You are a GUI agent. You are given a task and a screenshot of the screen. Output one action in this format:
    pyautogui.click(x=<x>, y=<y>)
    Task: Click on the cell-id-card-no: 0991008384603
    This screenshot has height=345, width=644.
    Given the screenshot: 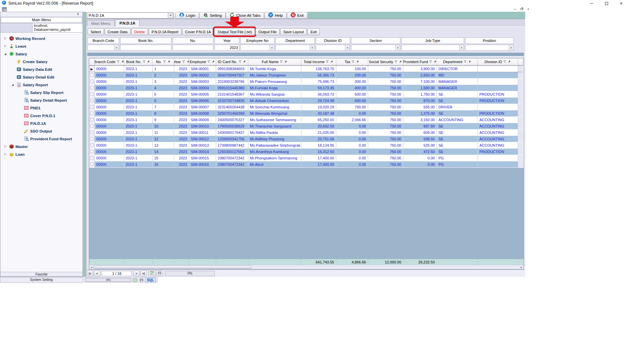 What is the action you would take?
    pyautogui.click(x=232, y=68)
    